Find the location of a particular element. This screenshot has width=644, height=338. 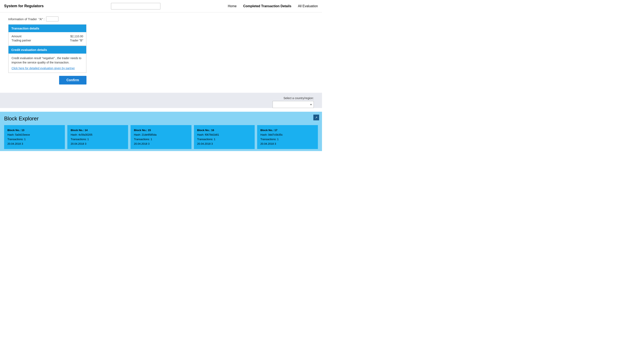

navbar: System for Regulators Home Completed Tra… is located at coordinates (161, 6).